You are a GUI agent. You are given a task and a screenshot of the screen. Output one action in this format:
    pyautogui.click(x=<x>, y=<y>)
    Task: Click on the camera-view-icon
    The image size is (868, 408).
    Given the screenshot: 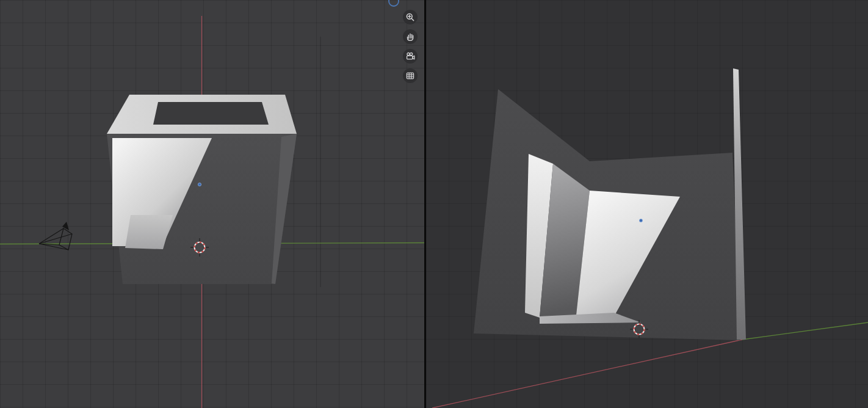 What is the action you would take?
    pyautogui.click(x=410, y=56)
    